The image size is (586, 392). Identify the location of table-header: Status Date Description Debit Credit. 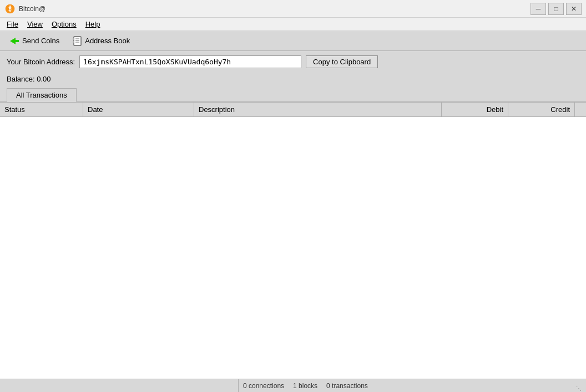
(293, 110).